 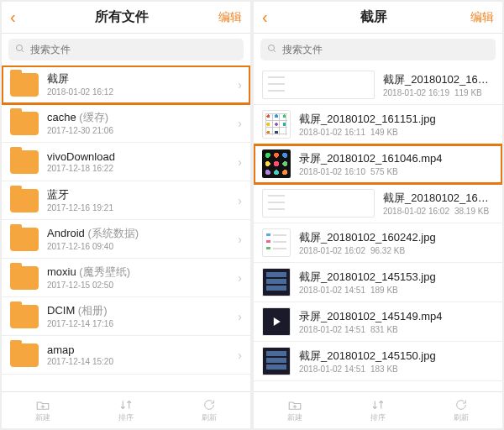 I want to click on file-name: 截屏_20180102_145153.jpg, so click(x=396, y=277).